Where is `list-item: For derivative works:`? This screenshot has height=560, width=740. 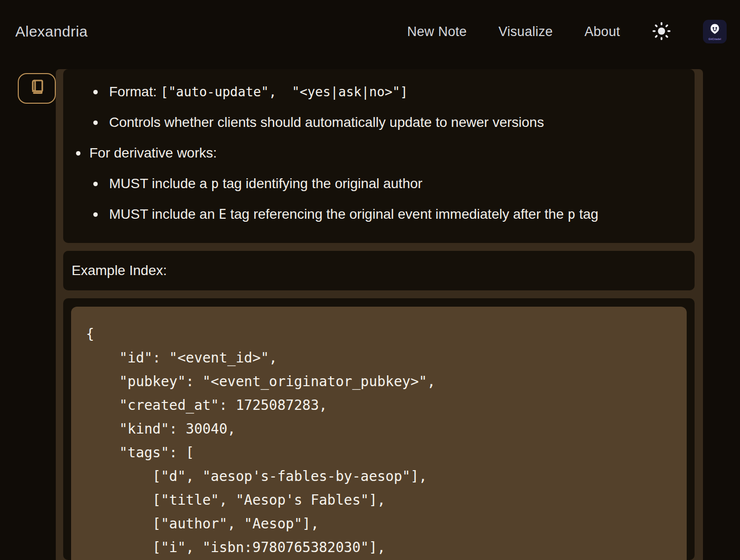
list-item: For derivative works: is located at coordinates (374, 153).